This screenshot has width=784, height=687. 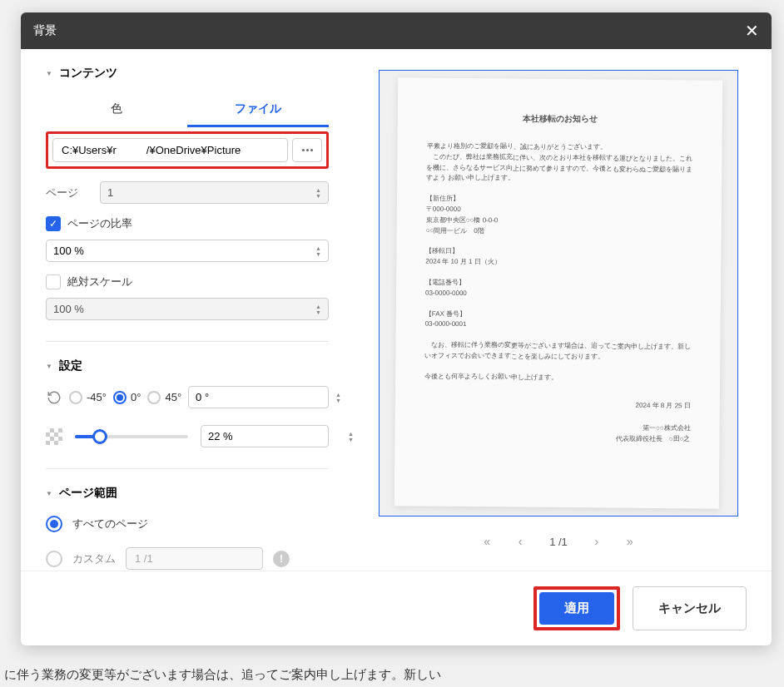 What do you see at coordinates (136, 398) in the screenshot?
I see `rotation-zero-label: 0°` at bounding box center [136, 398].